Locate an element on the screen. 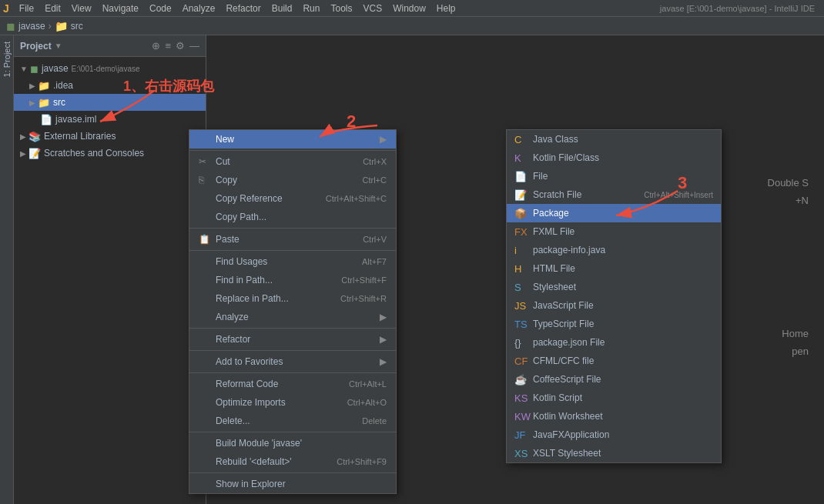 The width and height of the screenshot is (824, 504). ctx-item-label: Add to Favorites is located at coordinates (250, 362).